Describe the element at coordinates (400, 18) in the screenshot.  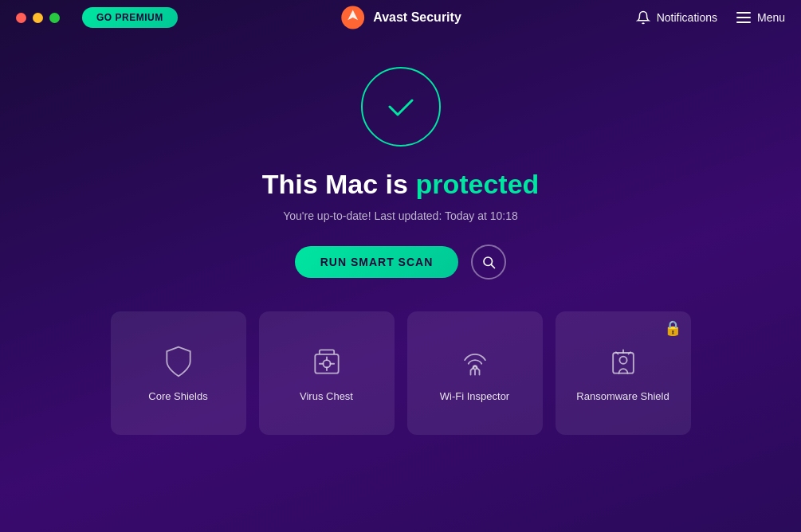
I see `titlebar: GO PREMIUM Avast Security Notifications …` at that location.